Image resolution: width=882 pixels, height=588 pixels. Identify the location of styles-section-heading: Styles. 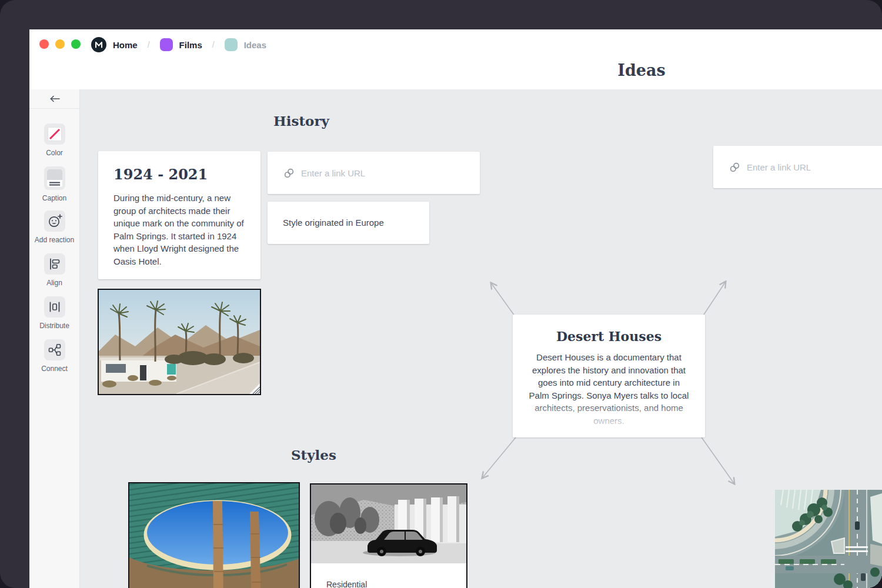
(314, 455).